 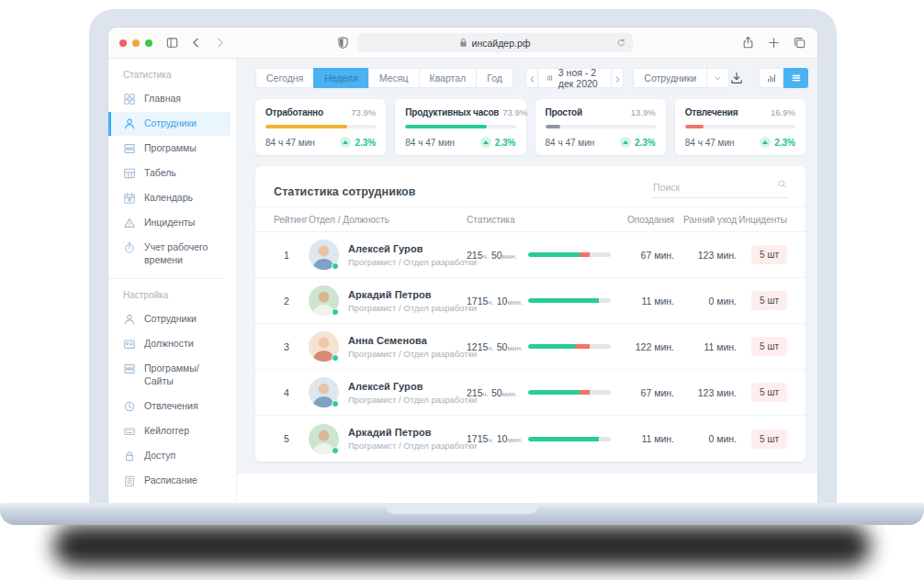 I want to click on period-tab: Квартал, so click(x=448, y=78).